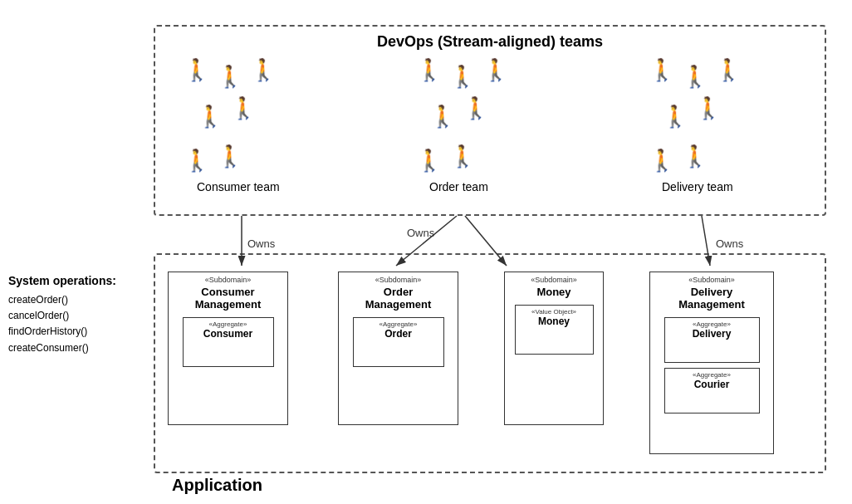 The height and width of the screenshot is (504, 852). I want to click on system-ops-item-4: createConsumer(), so click(76, 349).